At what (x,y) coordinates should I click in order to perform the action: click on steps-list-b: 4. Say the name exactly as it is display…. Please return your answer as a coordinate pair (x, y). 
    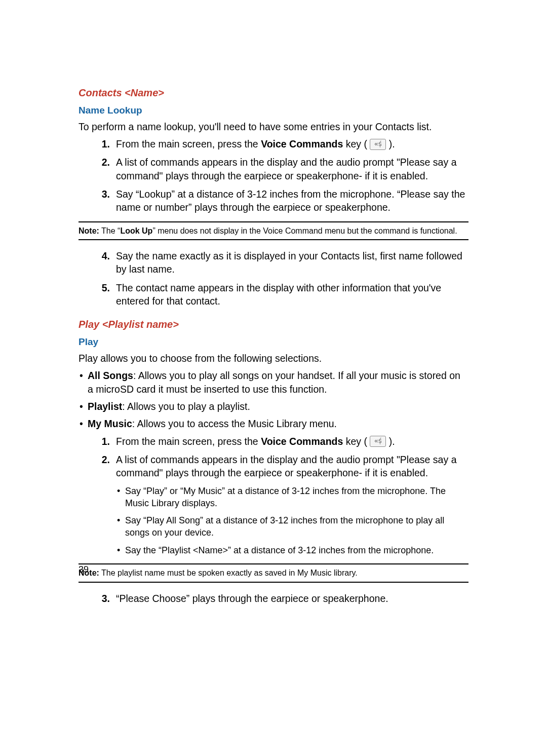
    Looking at the image, I should click on (274, 279).